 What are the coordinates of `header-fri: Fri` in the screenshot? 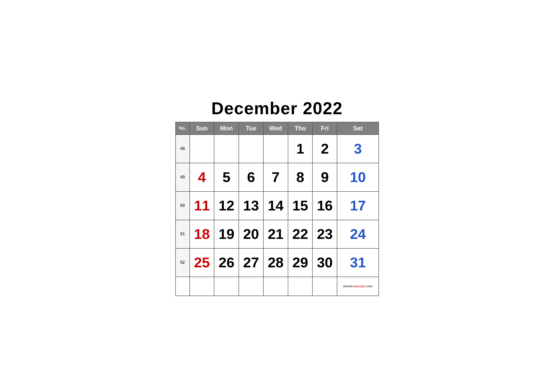 It's located at (325, 128).